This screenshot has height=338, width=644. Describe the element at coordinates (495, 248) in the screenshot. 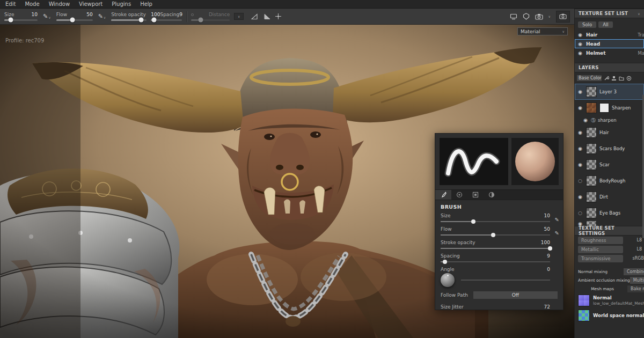

I see `brush-stroke-opacity-slider` at that location.